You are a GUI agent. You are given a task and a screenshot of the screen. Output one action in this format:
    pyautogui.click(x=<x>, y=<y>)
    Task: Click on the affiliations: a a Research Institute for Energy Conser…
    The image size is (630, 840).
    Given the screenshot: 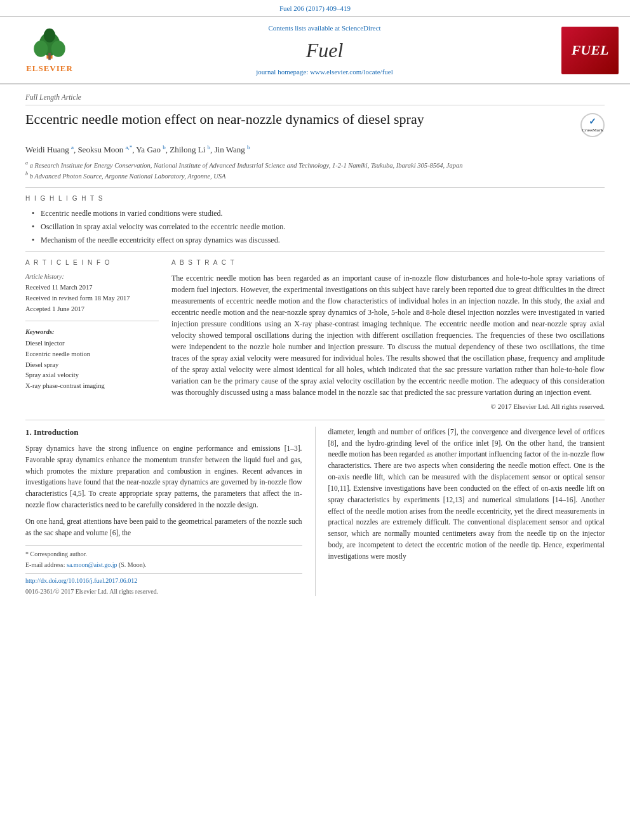 What is the action you would take?
    pyautogui.click(x=315, y=170)
    